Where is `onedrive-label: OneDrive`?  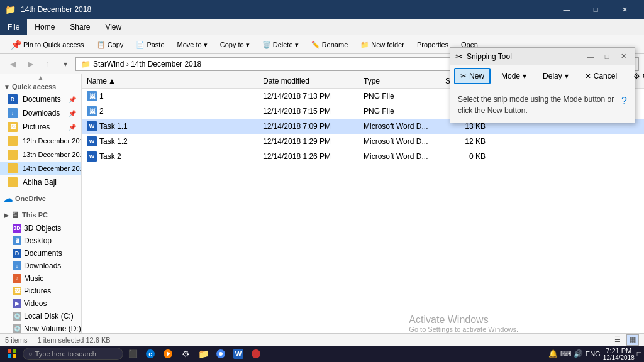
onedrive-label: OneDrive is located at coordinates (30, 199).